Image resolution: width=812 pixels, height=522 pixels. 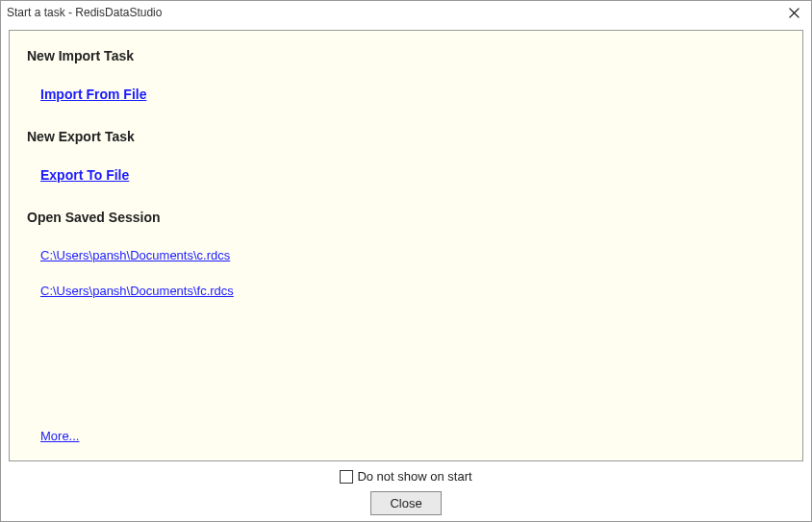 What do you see at coordinates (135, 256) in the screenshot?
I see `session-link: C:\Users\pansh\Documents\c.rdcs` at bounding box center [135, 256].